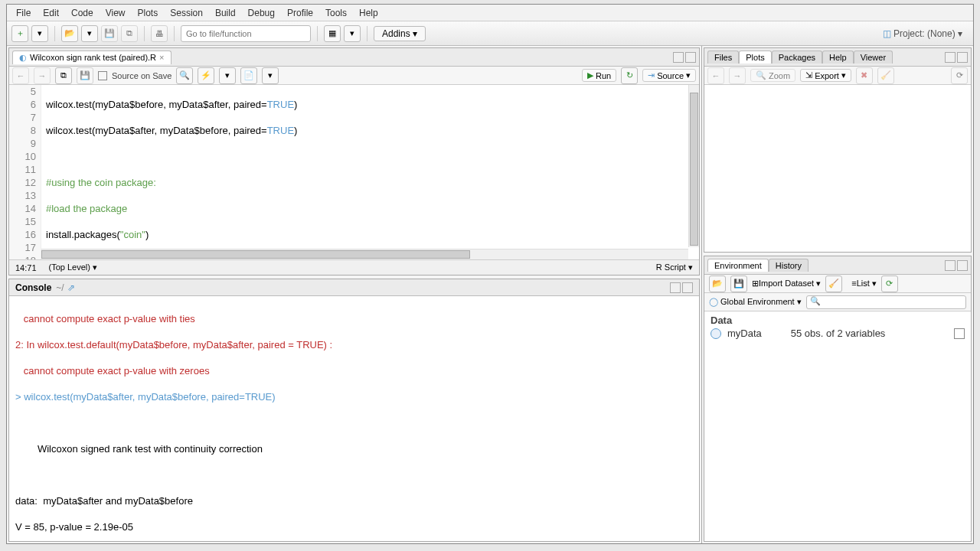 The image size is (980, 551). Describe the element at coordinates (74, 268) in the screenshot. I see `scope-selector: (Top Level) ▾` at that location.